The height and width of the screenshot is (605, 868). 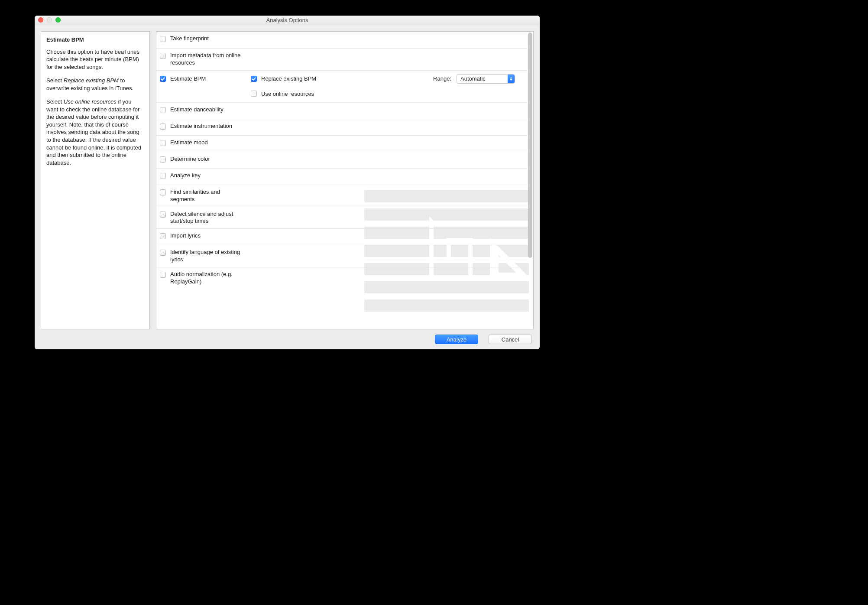 What do you see at coordinates (342, 160) in the screenshot?
I see `option-determine-color: Determine color` at bounding box center [342, 160].